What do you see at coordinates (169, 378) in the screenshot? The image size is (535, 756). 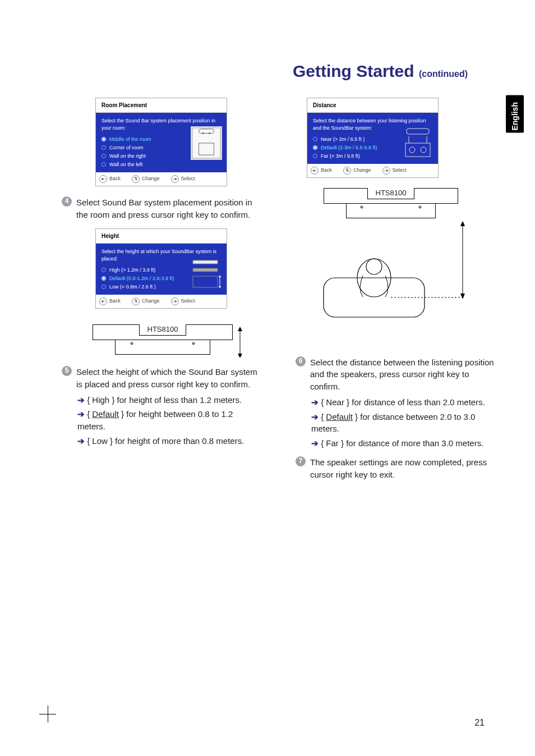 I see `step-text: Select the height of which the Sound Bar…` at bounding box center [169, 378].